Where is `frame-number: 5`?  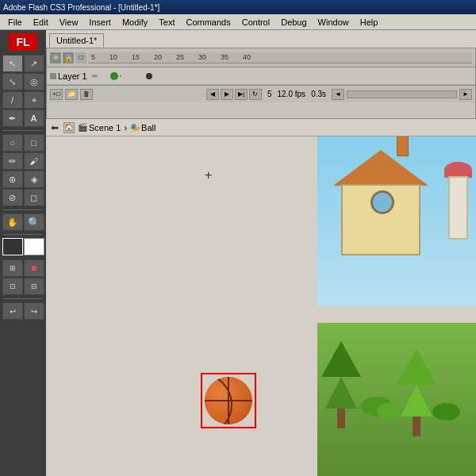 frame-number: 5 is located at coordinates (270, 94).